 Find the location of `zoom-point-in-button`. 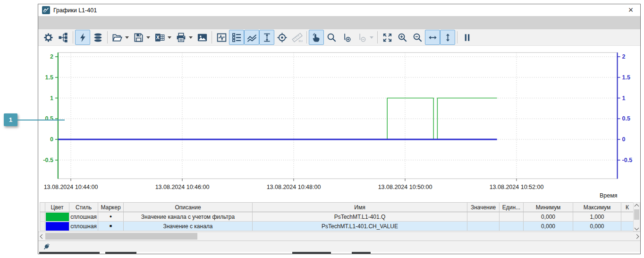

zoom-point-in-button is located at coordinates (347, 37).